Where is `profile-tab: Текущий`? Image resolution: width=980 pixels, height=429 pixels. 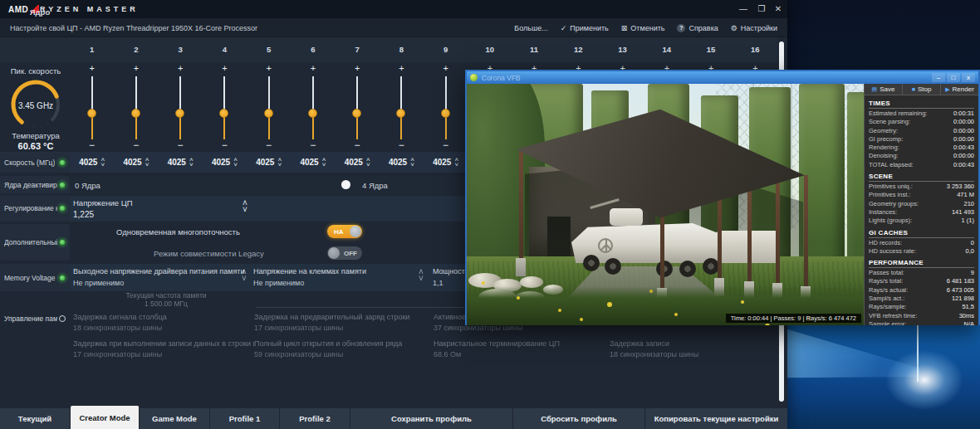 profile-tab: Текущий is located at coordinates (35, 418).